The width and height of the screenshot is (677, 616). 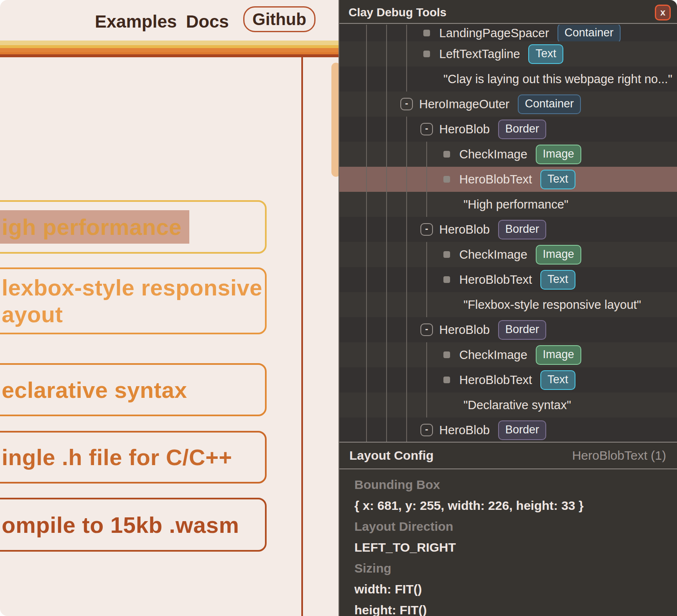 What do you see at coordinates (508, 469) in the screenshot?
I see `divider-line` at bounding box center [508, 469].